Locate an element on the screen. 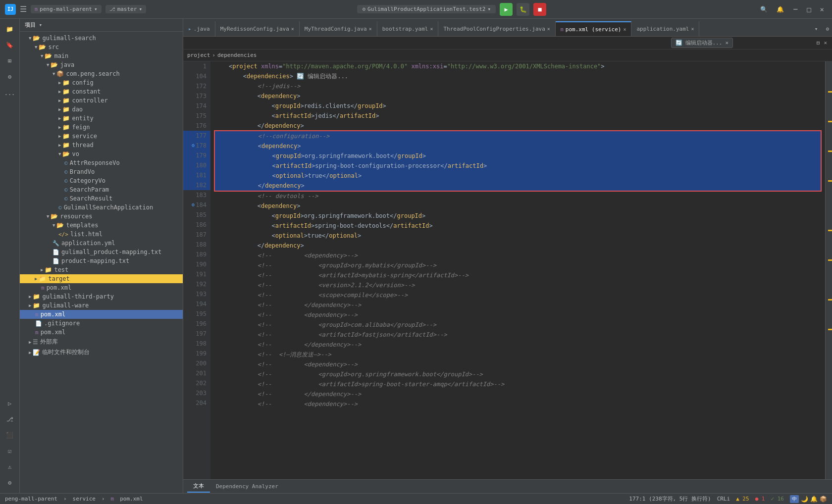  lang-zh-btn: 中 is located at coordinates (794, 499).